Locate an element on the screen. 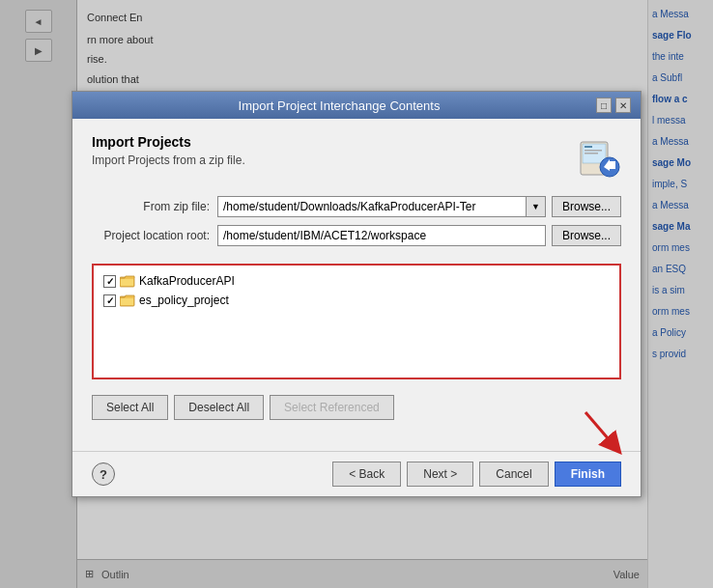 The height and width of the screenshot is (588, 713). zip-file-row: From zip file: ▼ Browse... is located at coordinates (356, 207).